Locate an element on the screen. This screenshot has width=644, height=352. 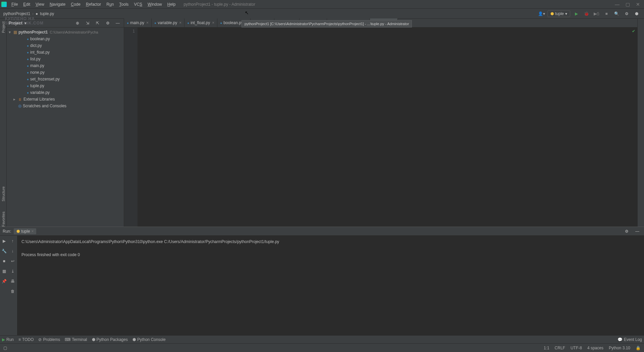
menu-refactor: Refactor is located at coordinates (93, 4).